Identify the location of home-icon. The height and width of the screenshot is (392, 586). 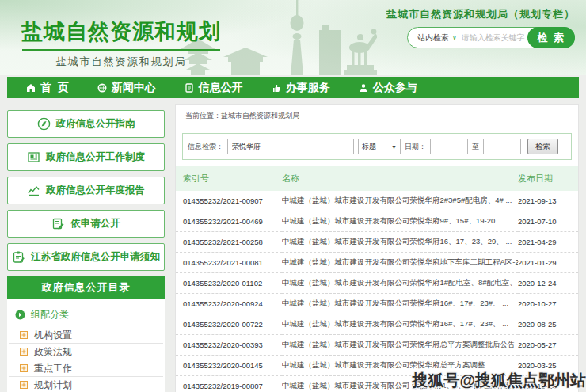
(31, 88).